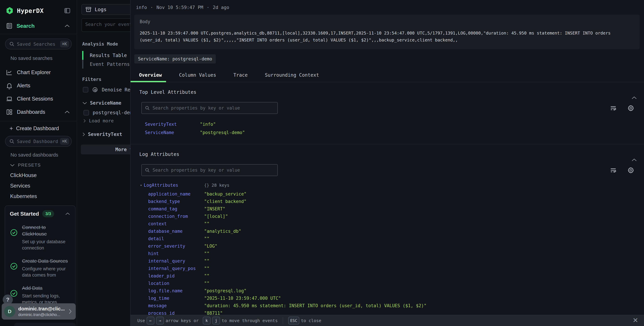 The image size is (644, 326). Describe the element at coordinates (387, 216) in the screenshot. I see `attribute-row: connection_from "[local]"` at that location.